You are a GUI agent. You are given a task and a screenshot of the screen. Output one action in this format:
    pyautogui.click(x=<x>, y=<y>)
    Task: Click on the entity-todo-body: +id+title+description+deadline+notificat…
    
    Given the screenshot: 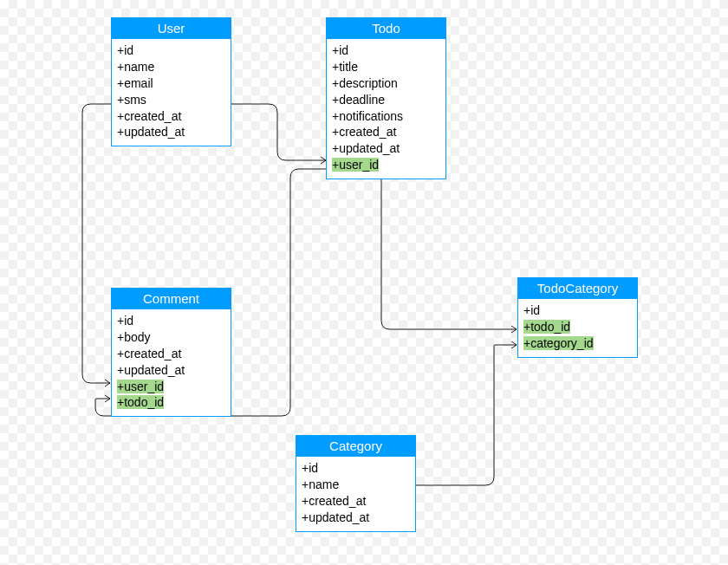 What is the action you would take?
    pyautogui.click(x=387, y=109)
    